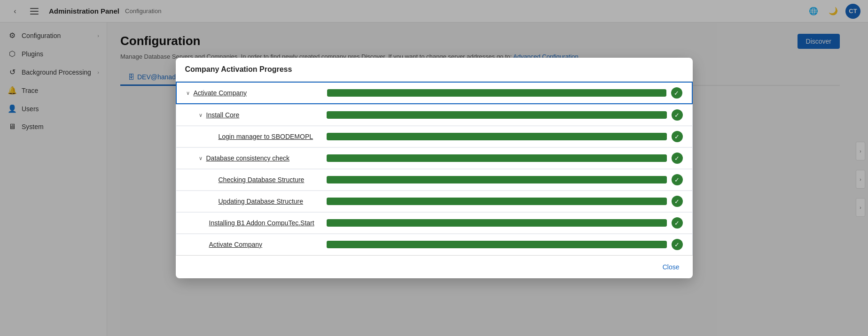 This screenshot has height=336, width=868. I want to click on progress-row-activate-company-main: ∨Activate Company✓, so click(434, 93).